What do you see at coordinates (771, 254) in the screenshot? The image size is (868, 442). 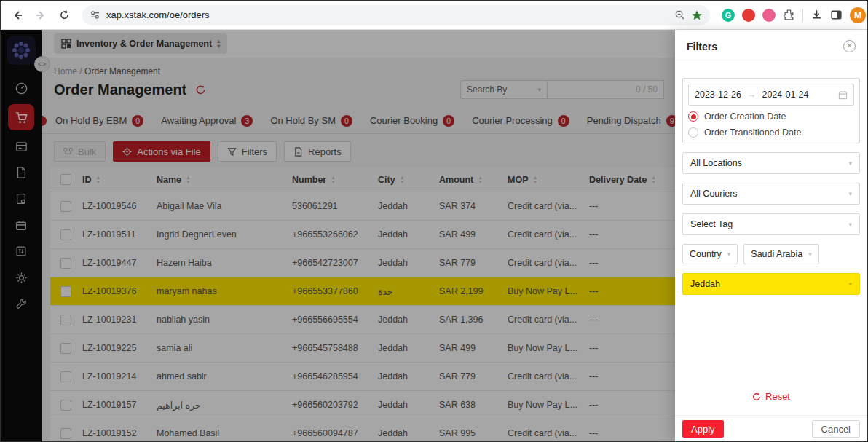 I see `country-row: Country ▾ Saudi Arabia ▾` at bounding box center [771, 254].